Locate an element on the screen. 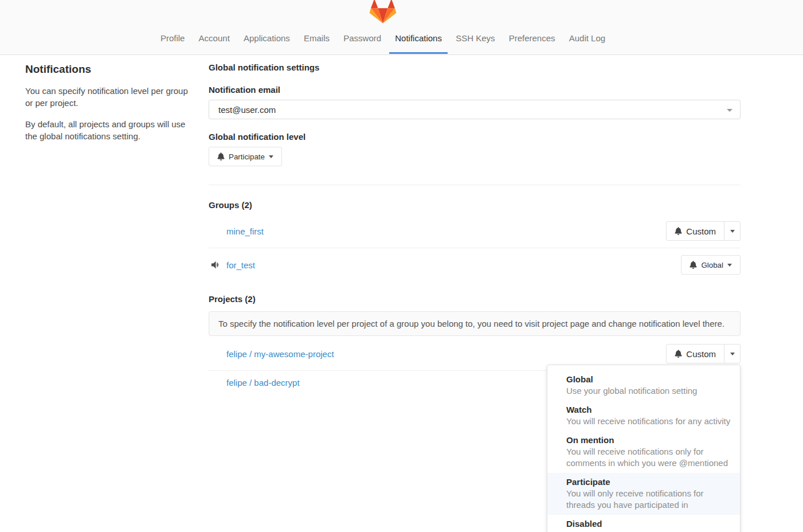 The image size is (803, 532). chevron-down-icon is located at coordinates (730, 110).